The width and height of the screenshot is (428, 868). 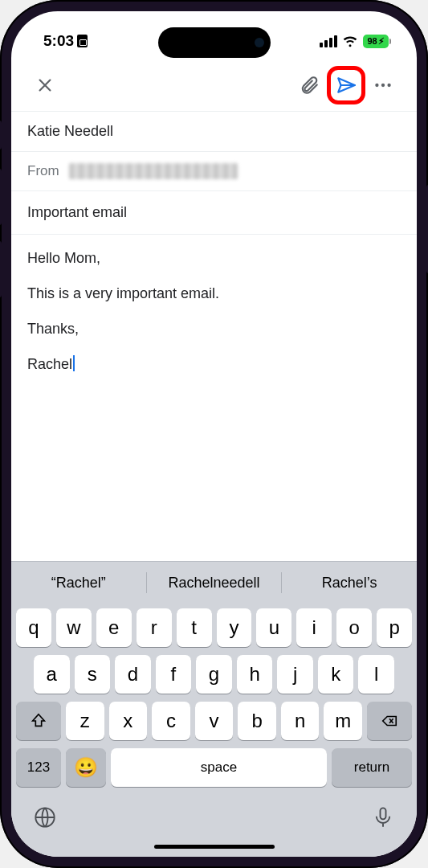 What do you see at coordinates (194, 628) in the screenshot?
I see `key-t: t` at bounding box center [194, 628].